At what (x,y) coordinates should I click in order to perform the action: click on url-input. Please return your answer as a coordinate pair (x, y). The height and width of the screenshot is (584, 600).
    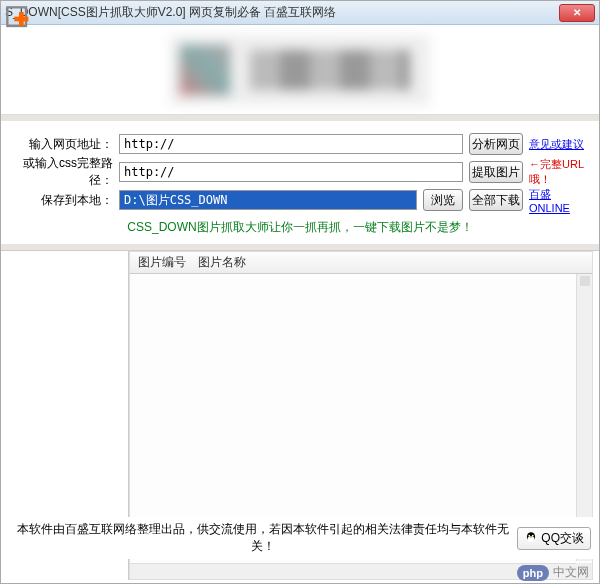
    Looking at the image, I should click on (291, 144).